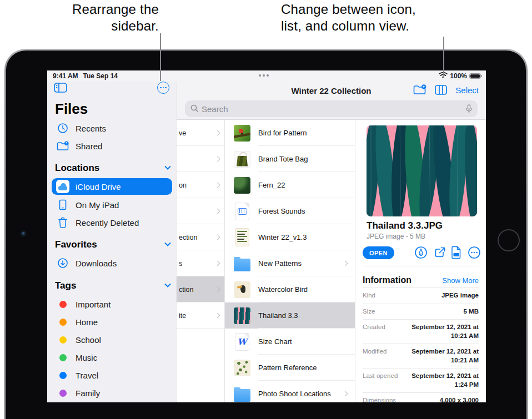 The width and height of the screenshot is (532, 419). Describe the element at coordinates (420, 90) in the screenshot. I see `new-folder-icon` at that location.